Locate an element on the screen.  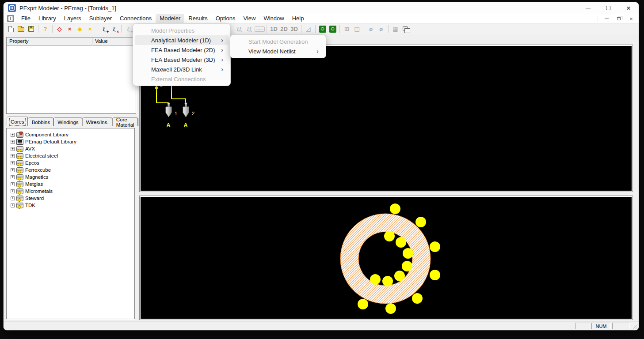
close-button: × is located at coordinates (629, 8).